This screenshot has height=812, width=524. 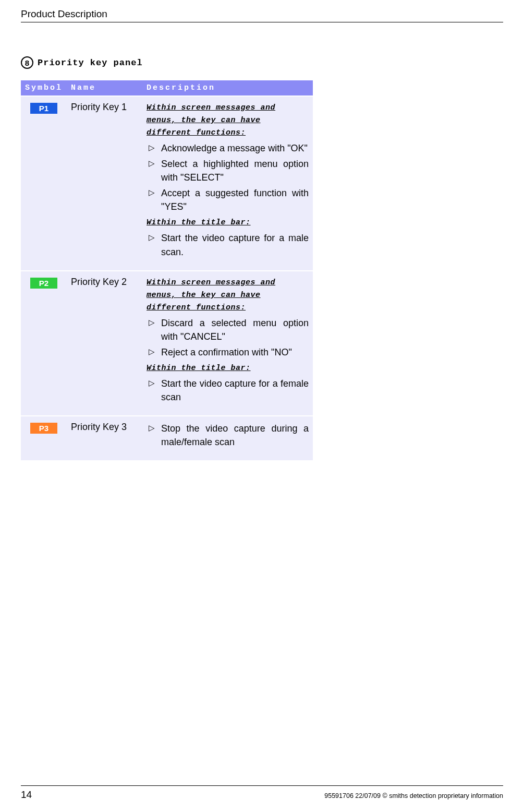 What do you see at coordinates (227, 390) in the screenshot?
I see `list-item: Start the video capture for a female sca…` at bounding box center [227, 390].